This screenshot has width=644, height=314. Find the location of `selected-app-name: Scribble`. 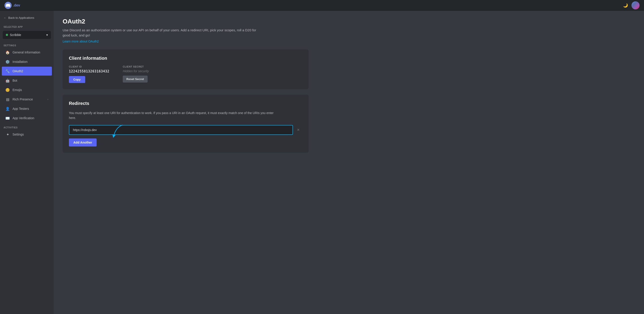

selected-app-name: Scribble is located at coordinates (16, 35).